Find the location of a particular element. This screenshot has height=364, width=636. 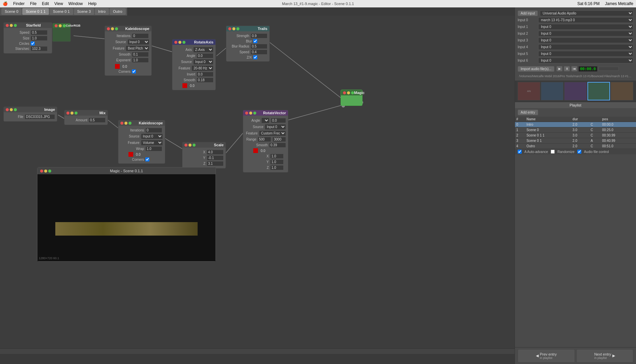

mix-amount-input is located at coordinates (97, 120).